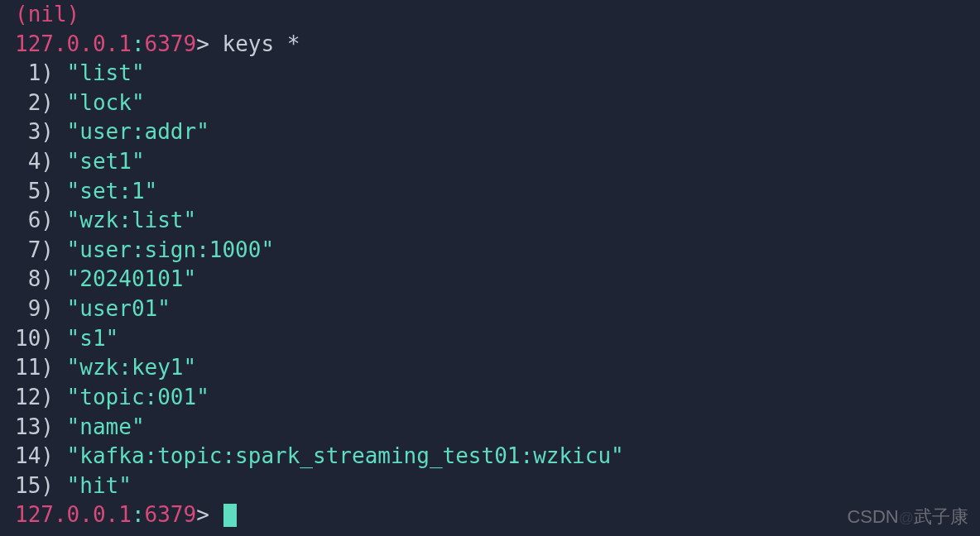 This screenshot has height=536, width=980. What do you see at coordinates (28, 132) in the screenshot?
I see `result-index: 3` at bounding box center [28, 132].